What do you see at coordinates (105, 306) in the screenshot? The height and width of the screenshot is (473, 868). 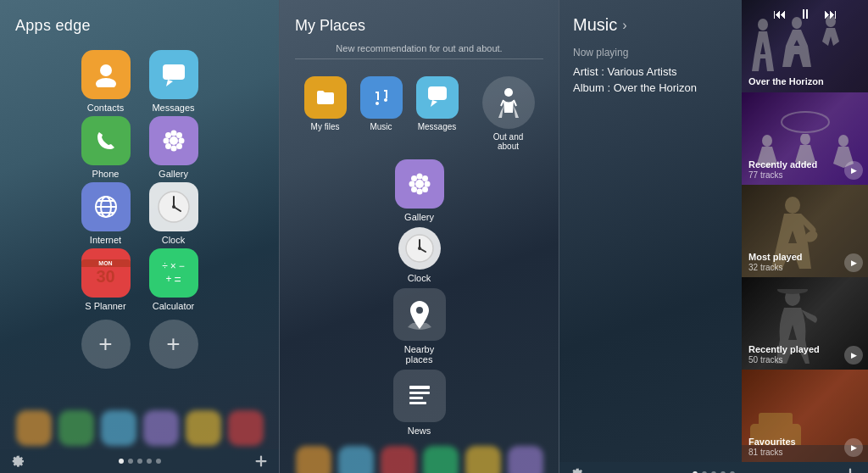 I see `splanner-label: S Planner` at bounding box center [105, 306].